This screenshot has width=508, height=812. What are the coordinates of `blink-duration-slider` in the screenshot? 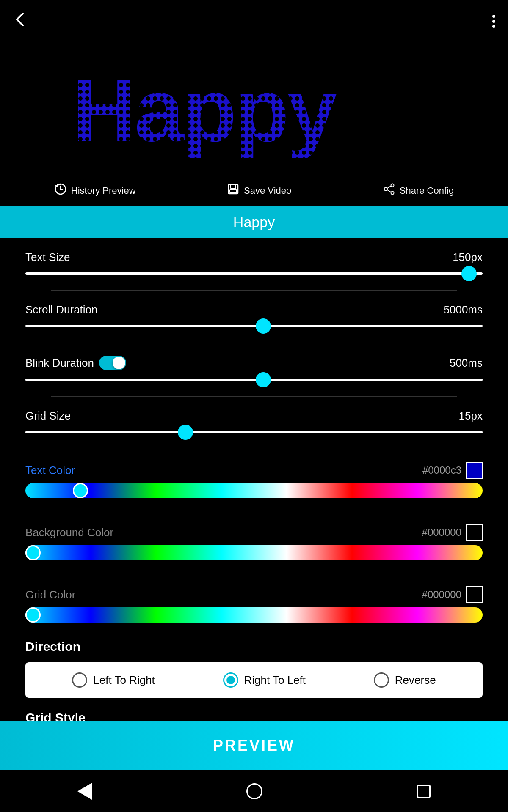 It's located at (254, 380).